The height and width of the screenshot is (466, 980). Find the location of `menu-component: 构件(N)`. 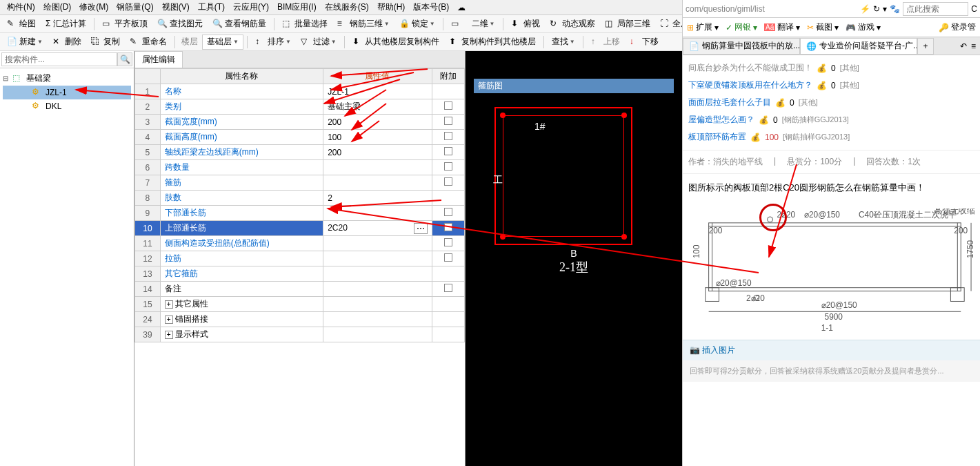

menu-component: 构件(N) is located at coordinates (21, 7).